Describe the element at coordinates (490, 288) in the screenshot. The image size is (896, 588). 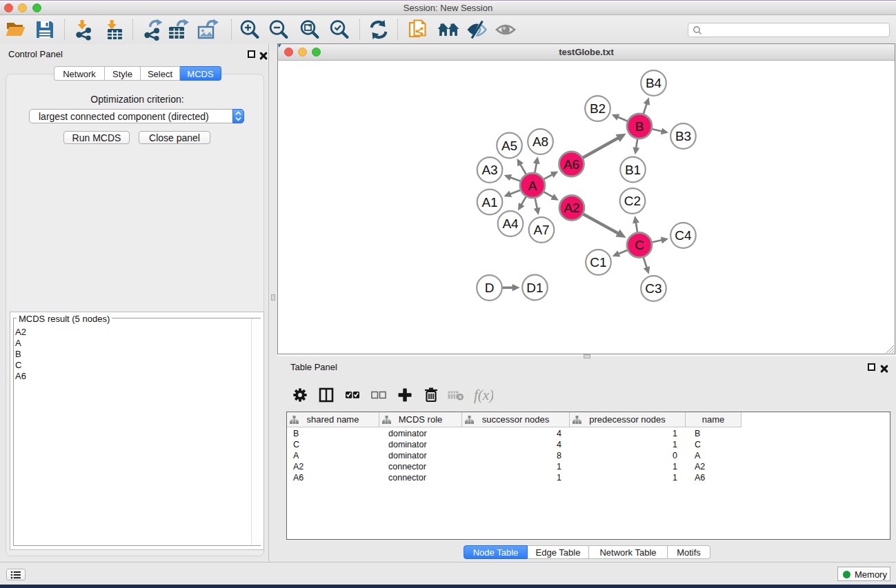
I see `svg-text: D` at that location.